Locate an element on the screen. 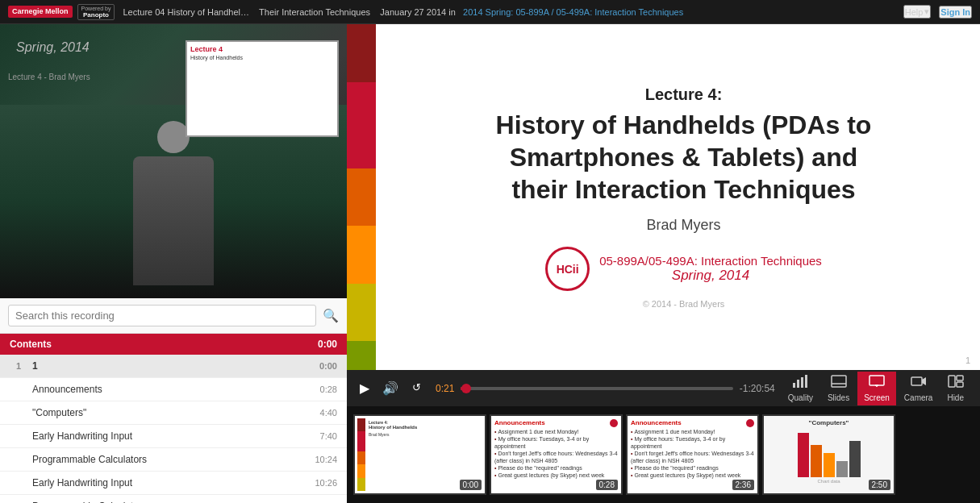 The image size is (980, 503). contents-first-time: 0:00 is located at coordinates (327, 344).